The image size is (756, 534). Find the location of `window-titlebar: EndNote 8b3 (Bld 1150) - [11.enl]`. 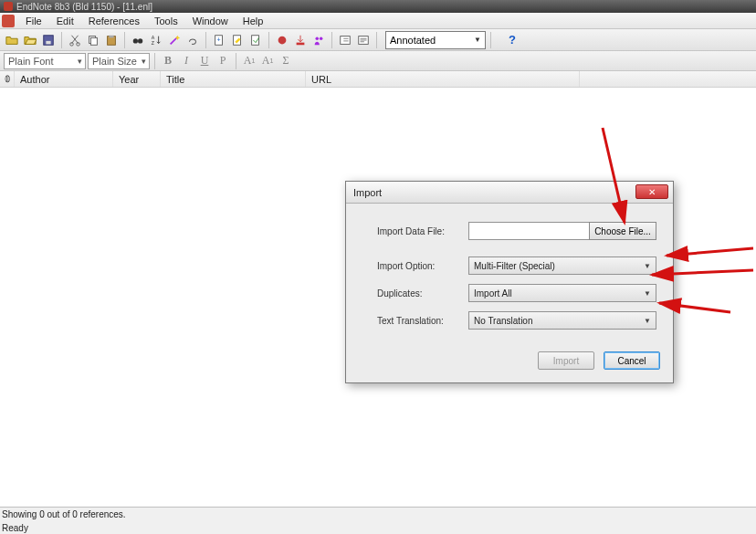

window-titlebar: EndNote 8b3 (Bld 1150) - [11.enl] is located at coordinates (378, 6).